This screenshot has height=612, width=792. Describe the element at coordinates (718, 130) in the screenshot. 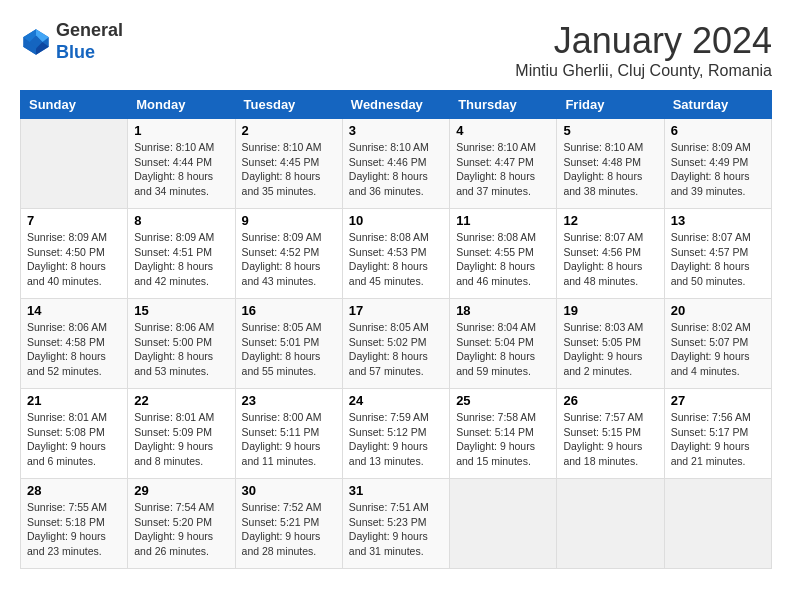

I see `day-number: 6` at that location.